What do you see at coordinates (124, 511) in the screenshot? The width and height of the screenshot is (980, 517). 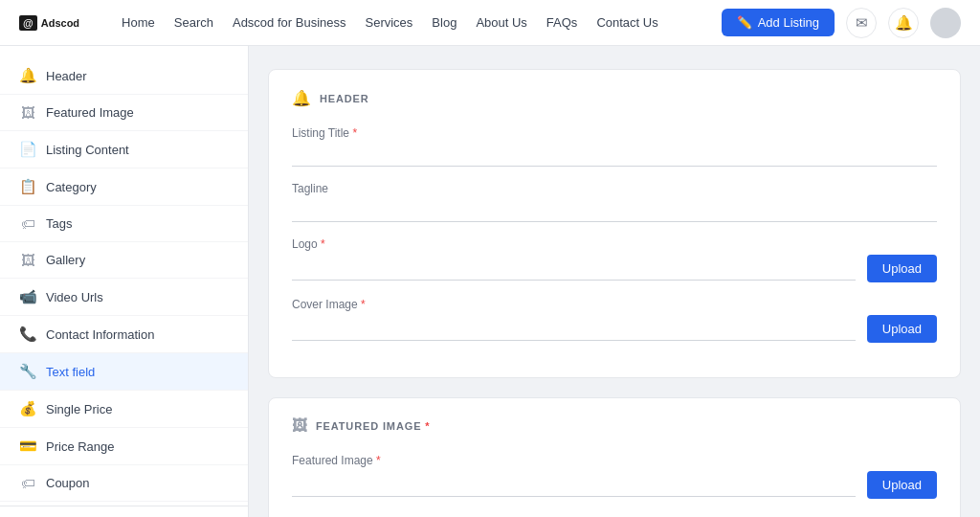 I see `sidebar-footer-my-post: My Post` at bounding box center [124, 511].